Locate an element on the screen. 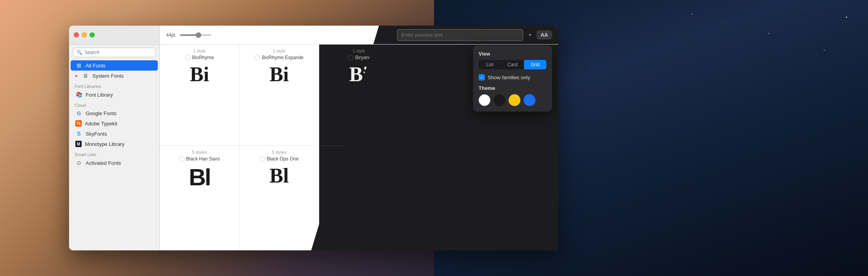  show-families-row: ✓ Show families only is located at coordinates (513, 77).